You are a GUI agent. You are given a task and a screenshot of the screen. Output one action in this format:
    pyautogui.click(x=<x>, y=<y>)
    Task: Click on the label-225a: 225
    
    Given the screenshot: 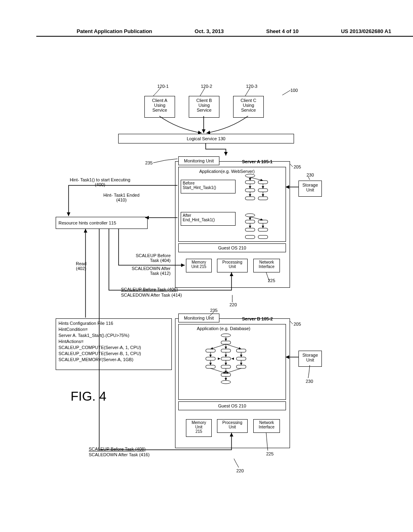 What is the action you would take?
    pyautogui.click(x=271, y=281)
    